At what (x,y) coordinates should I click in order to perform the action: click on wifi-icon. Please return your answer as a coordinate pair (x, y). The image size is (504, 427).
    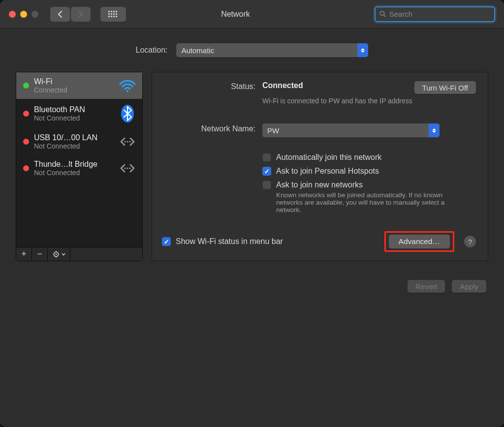
    Looking at the image, I should click on (127, 86).